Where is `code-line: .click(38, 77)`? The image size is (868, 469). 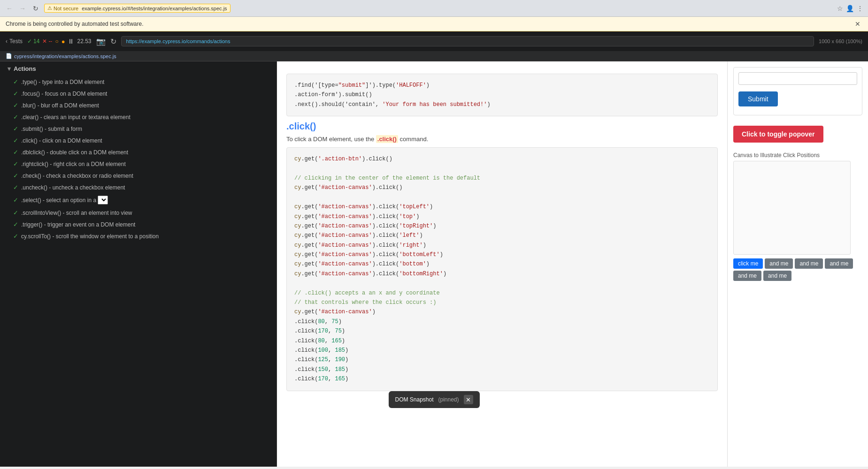 code-line: .click(38, 77) is located at coordinates (502, 341).